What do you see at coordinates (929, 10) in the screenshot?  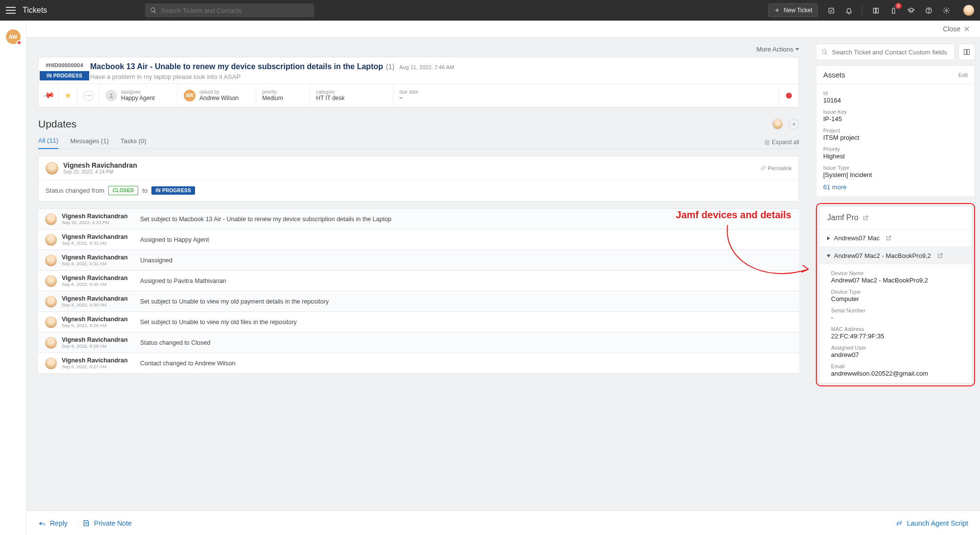 I see `help-icon` at bounding box center [929, 10].